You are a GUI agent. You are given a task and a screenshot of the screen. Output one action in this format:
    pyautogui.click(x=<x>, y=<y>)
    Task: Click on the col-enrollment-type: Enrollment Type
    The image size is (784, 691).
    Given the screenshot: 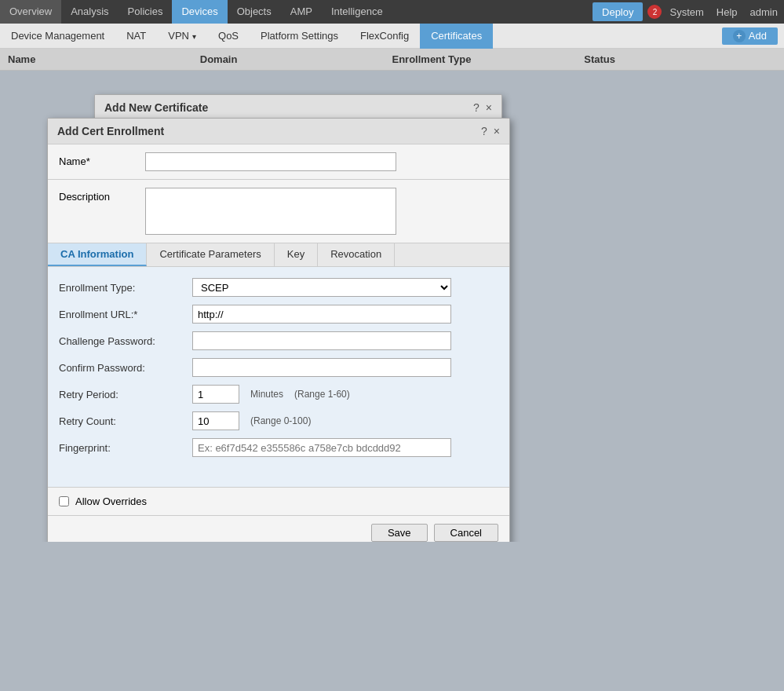 What is the action you would take?
    pyautogui.click(x=488, y=60)
    